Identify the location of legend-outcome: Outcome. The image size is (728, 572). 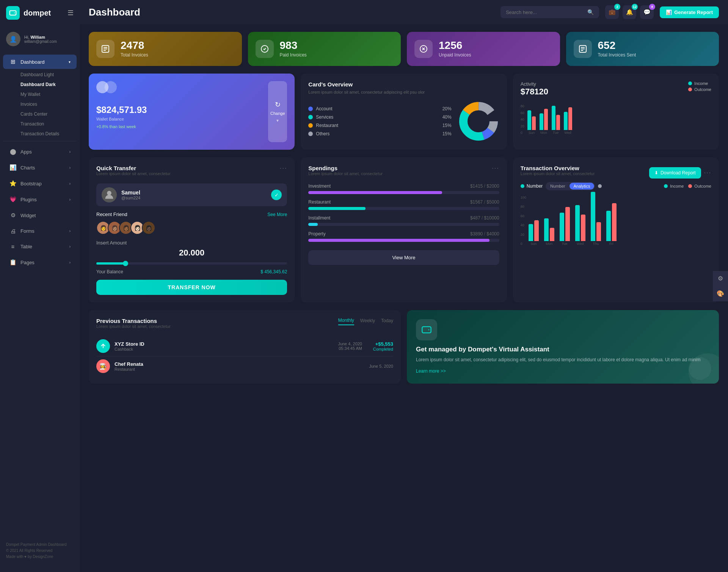
(700, 89).